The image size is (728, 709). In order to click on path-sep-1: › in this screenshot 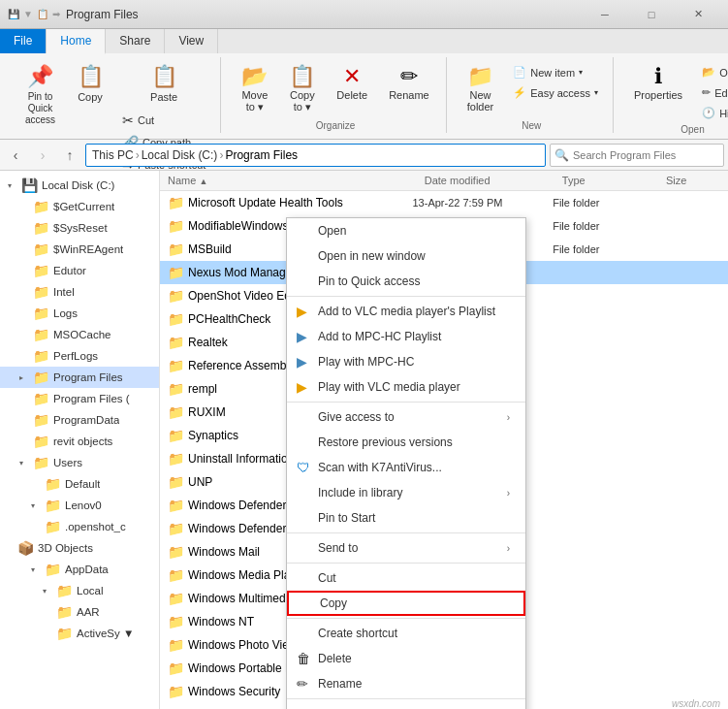, I will do `click(138, 155)`.